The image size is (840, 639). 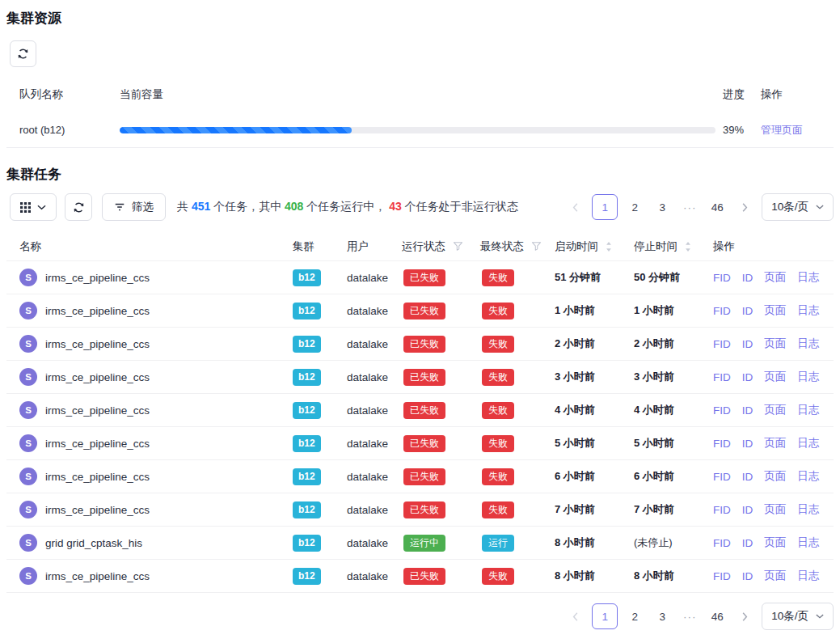 I want to click on column-header-label: 停止时间, so click(x=656, y=247).